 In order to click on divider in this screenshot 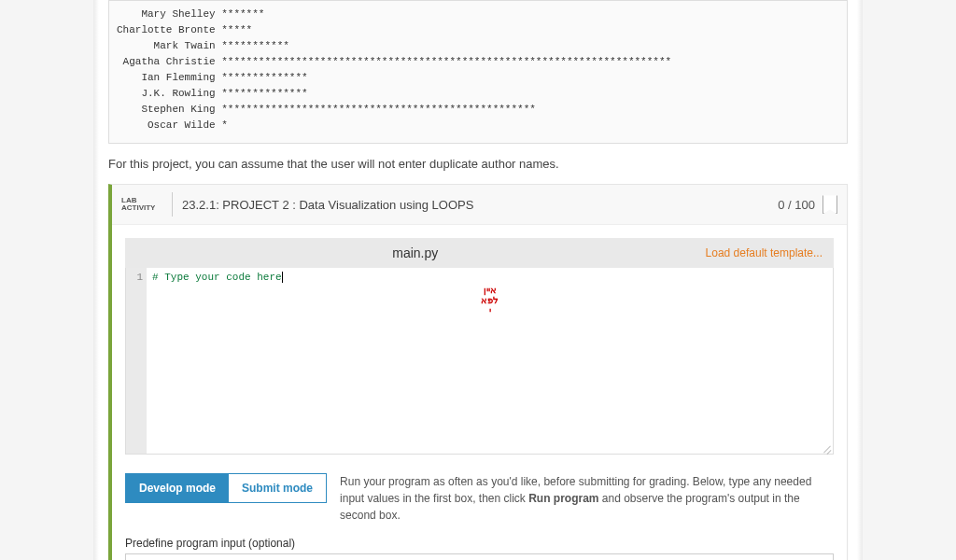, I will do `click(172, 204)`.